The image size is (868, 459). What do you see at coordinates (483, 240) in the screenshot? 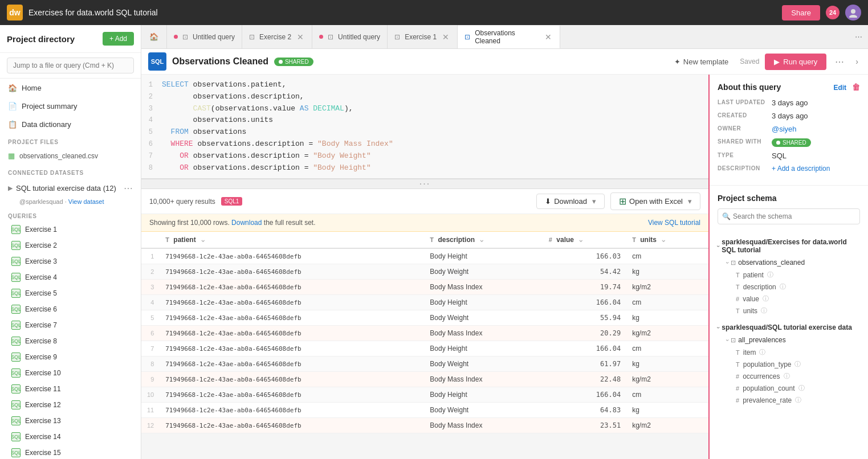
I see `col-header-description: T description ⌄` at bounding box center [483, 240].